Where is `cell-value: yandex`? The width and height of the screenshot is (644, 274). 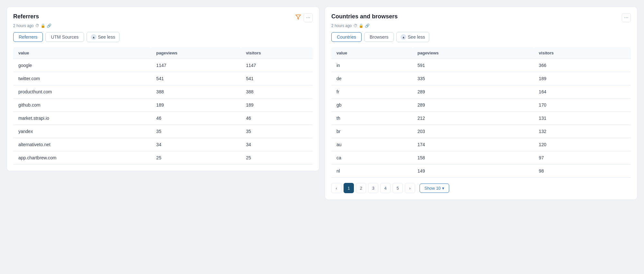
cell-value: yandex is located at coordinates (82, 131).